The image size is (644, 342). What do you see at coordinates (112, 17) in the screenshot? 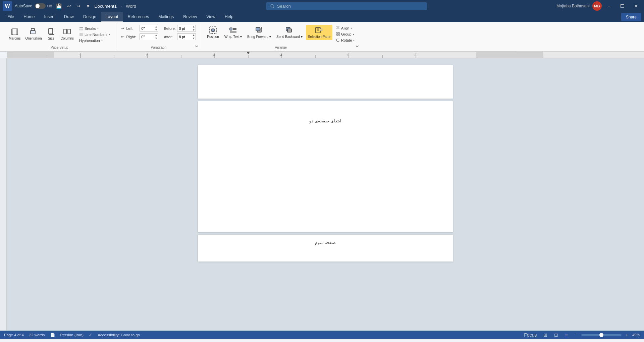
I see `tab-layout: Layout` at bounding box center [112, 17].